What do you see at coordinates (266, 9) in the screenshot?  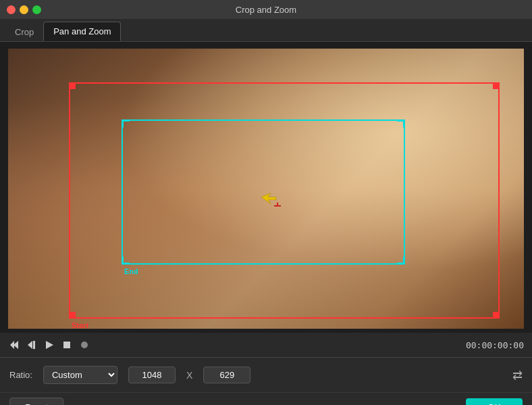 I see `title-bar: Crop and Zoom` at bounding box center [266, 9].